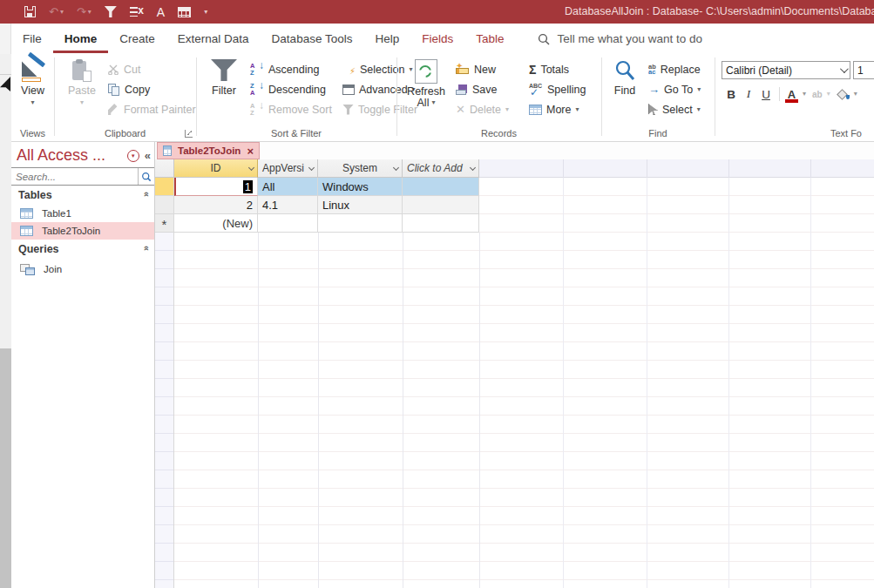  I want to click on search-input, so click(75, 177).